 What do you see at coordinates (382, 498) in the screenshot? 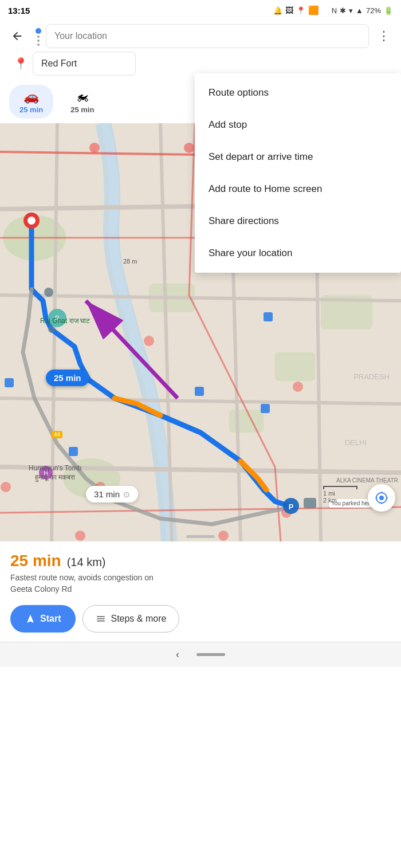
I see `my-location-button` at bounding box center [382, 498].